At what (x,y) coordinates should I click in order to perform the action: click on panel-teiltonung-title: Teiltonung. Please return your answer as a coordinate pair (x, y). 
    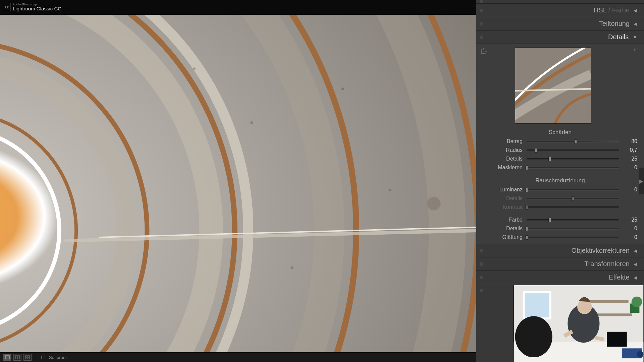
    Looking at the image, I should click on (614, 23).